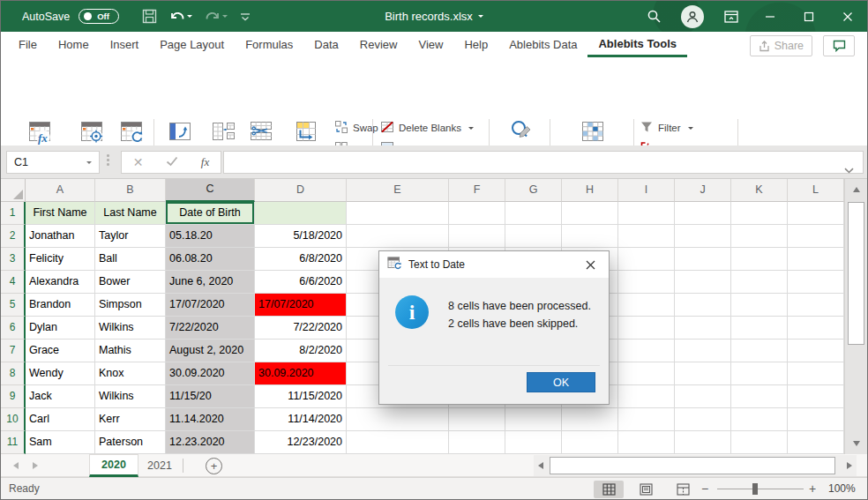  I want to click on row-header-9: 9, so click(13, 397).